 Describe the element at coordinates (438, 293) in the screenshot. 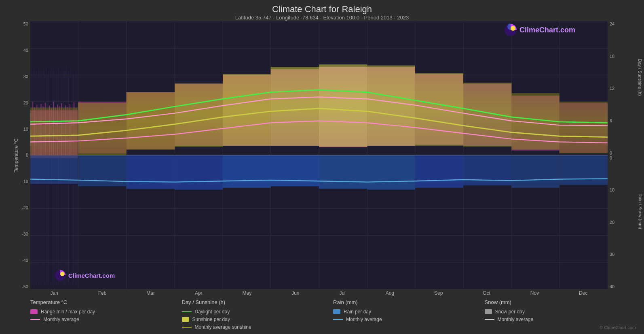

I see `month-sep: Sep` at that location.